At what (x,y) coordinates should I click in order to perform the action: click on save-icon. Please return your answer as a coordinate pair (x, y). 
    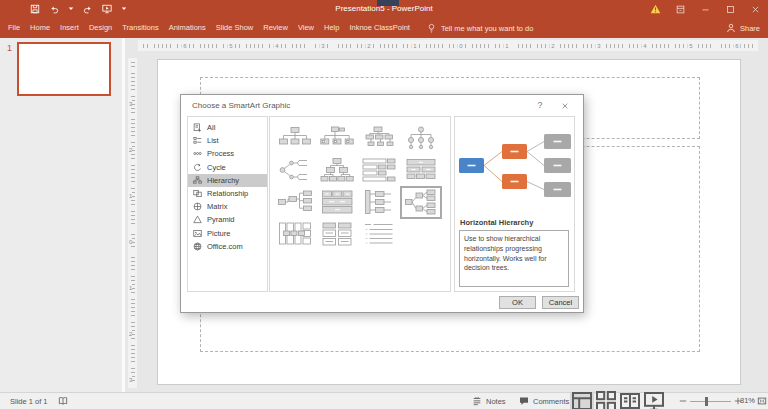
    Looking at the image, I should click on (35, 9).